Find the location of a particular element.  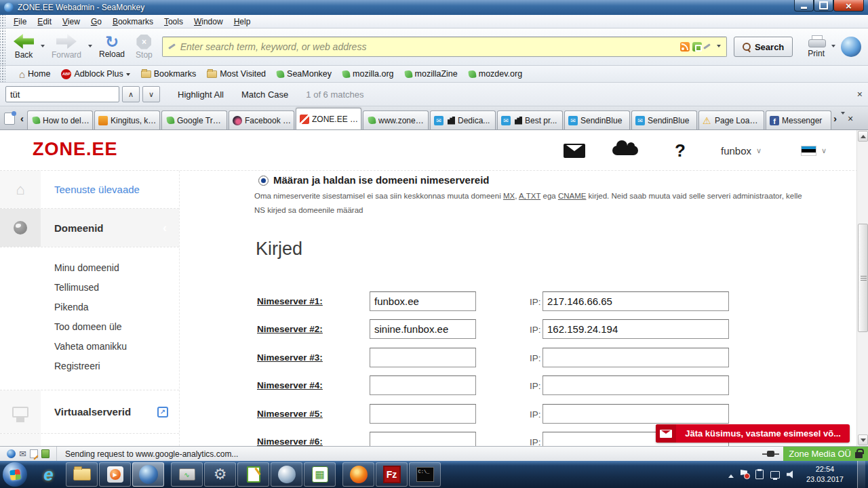

tab-google-translate: Google Tran... is located at coordinates (194, 120).